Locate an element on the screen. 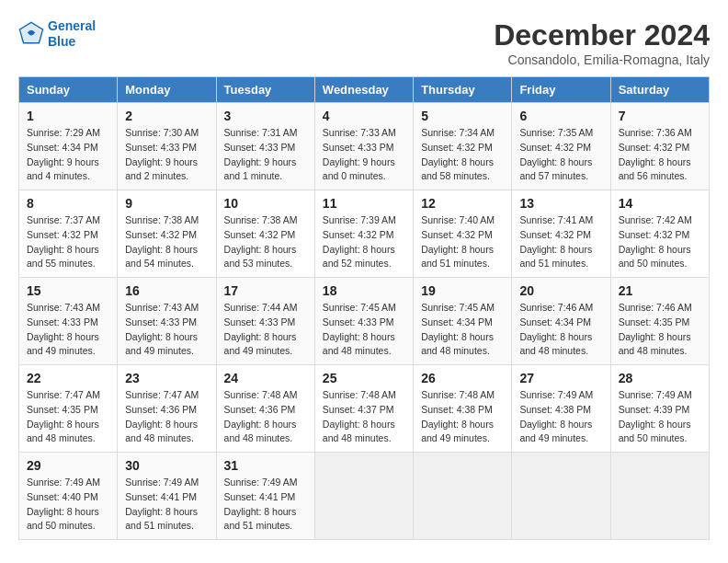 This screenshot has height=563, width=728. calendar-cell: 17 Sunrise: 7:44 AM Sunset: 4:33 PM Dayl… is located at coordinates (265, 322).